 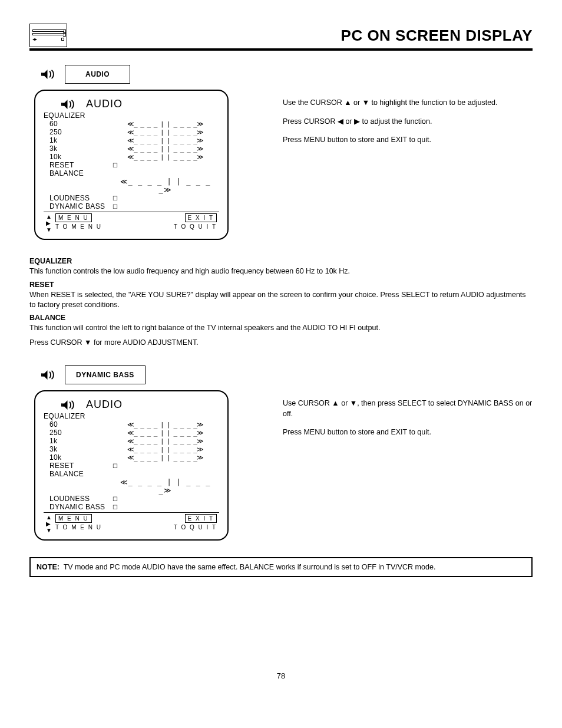 What do you see at coordinates (408, 409) in the screenshot?
I see `instruction-line: Use CURSOR ▲ or ▼, then press SELECT to …` at bounding box center [408, 409].